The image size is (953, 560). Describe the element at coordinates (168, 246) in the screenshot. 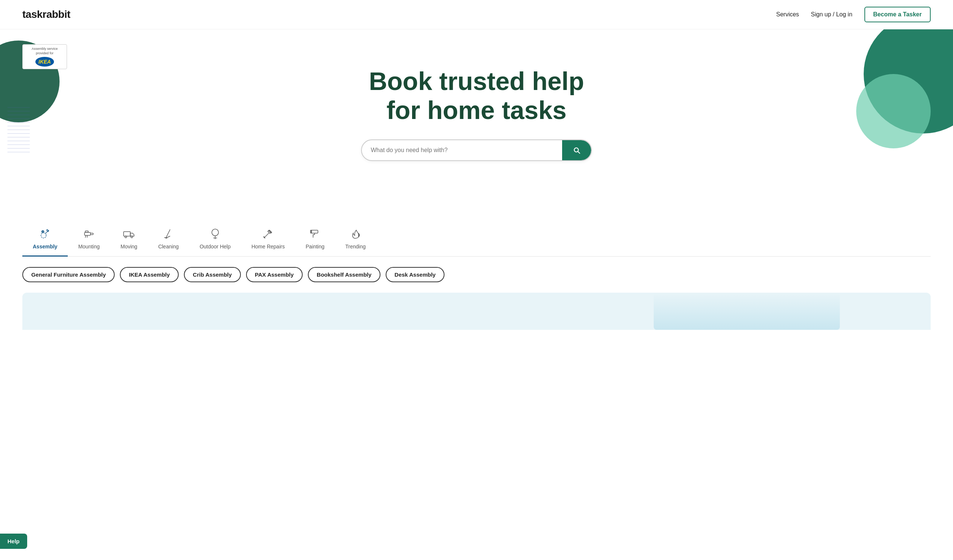

I see `cat-tab-label-cleaning: Cleaning` at that location.